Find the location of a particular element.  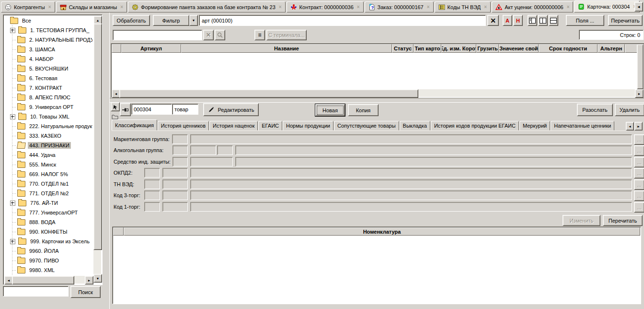

letter-n-button: Н is located at coordinates (518, 20).